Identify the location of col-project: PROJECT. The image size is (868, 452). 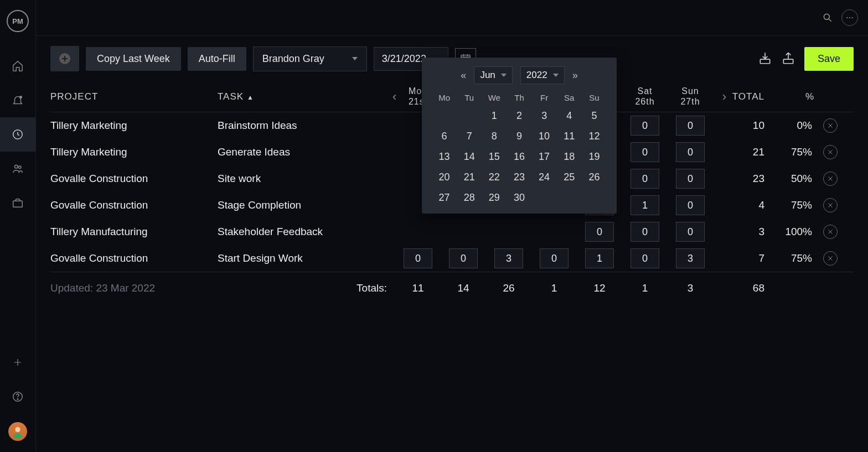
(133, 97).